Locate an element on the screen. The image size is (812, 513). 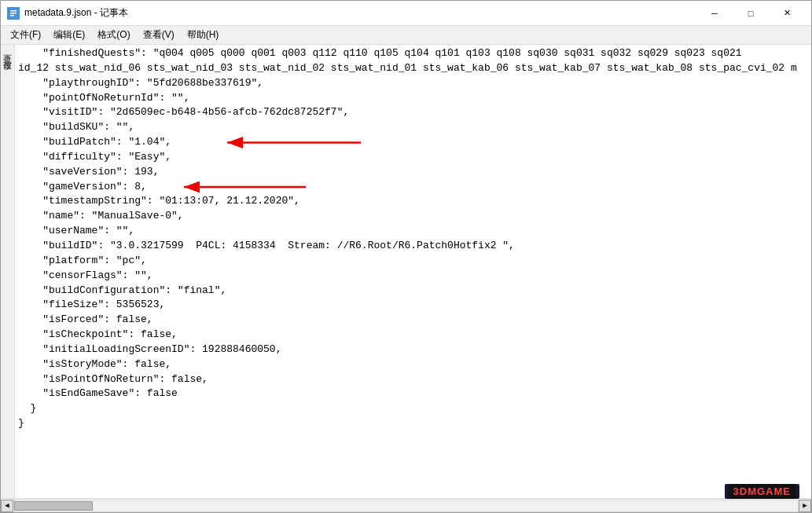
menu-format: 格式(O) is located at coordinates (113, 35).